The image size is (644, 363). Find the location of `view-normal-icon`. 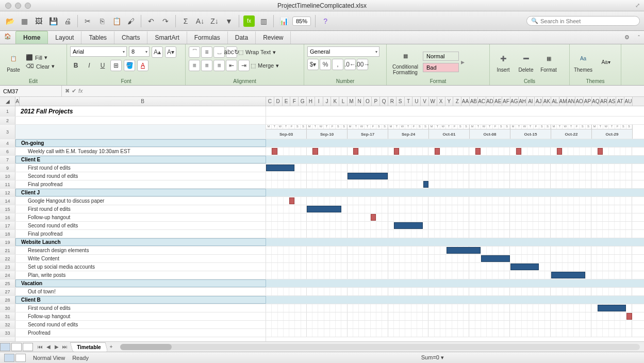

view-normal-icon is located at coordinates (9, 358).